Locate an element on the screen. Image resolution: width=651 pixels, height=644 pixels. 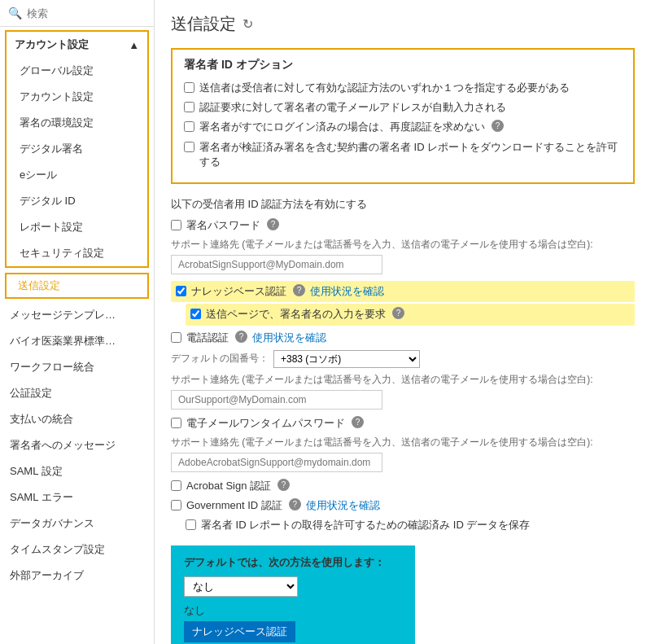
search-bar: 🔍 is located at coordinates (76, 13).